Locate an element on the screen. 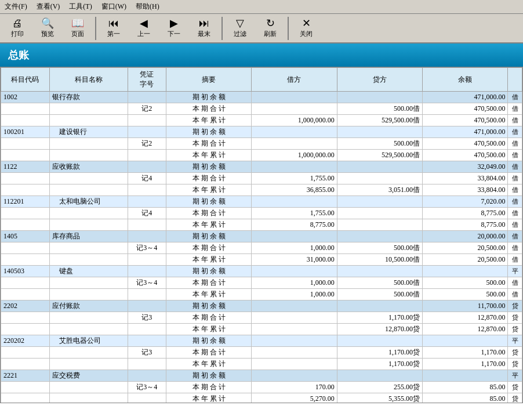  last-button: ⏭ 最末 is located at coordinates (204, 28).